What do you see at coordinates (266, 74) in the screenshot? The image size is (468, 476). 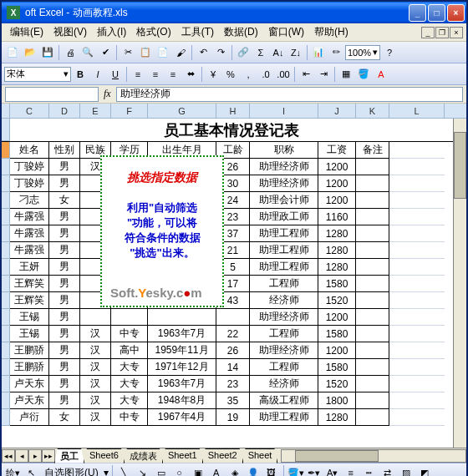 I see `inc-decimal-icon: .0` at bounding box center [266, 74].